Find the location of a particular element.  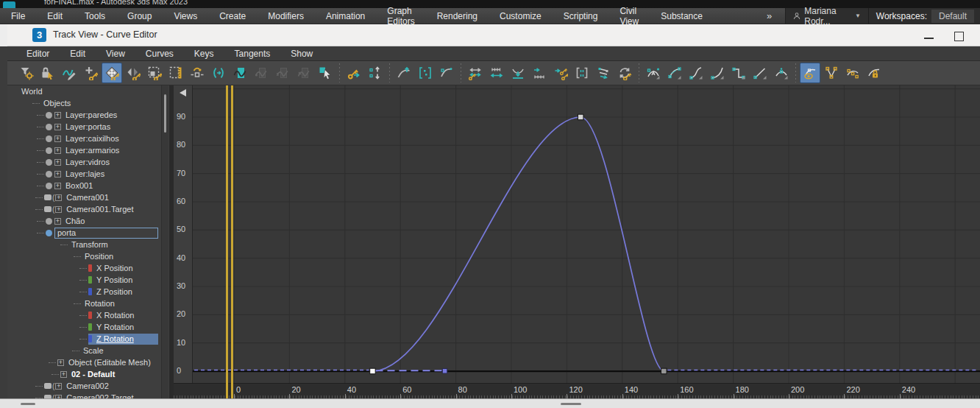

time-slider-line-right is located at coordinates (232, 242).